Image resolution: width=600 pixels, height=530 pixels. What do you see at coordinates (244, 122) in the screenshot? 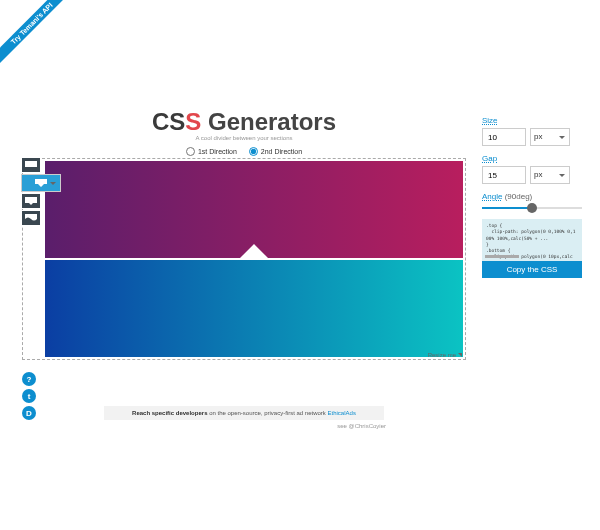
I see `logo-title: CSS Generators` at bounding box center [244, 122].